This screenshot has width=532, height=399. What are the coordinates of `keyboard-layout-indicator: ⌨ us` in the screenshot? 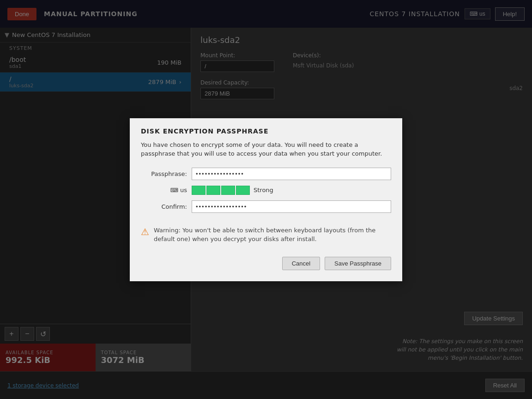 It's located at (164, 190).